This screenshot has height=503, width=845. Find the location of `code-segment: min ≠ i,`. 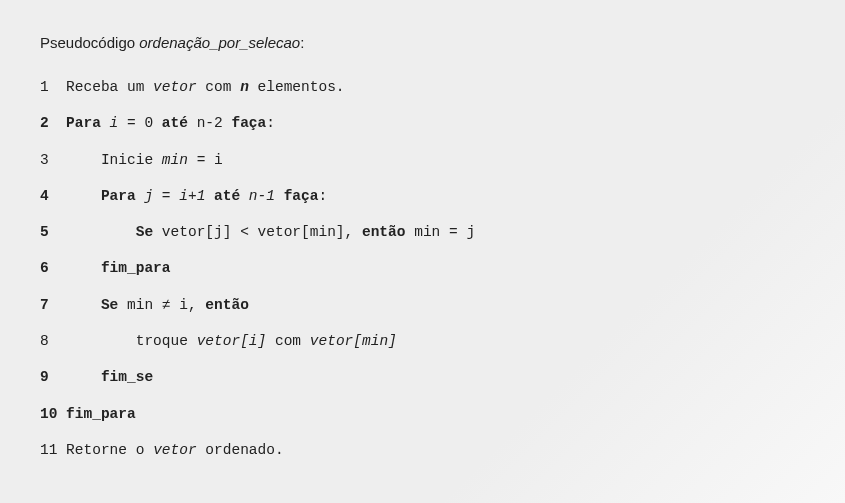

code-segment: min ≠ i, is located at coordinates (162, 305).